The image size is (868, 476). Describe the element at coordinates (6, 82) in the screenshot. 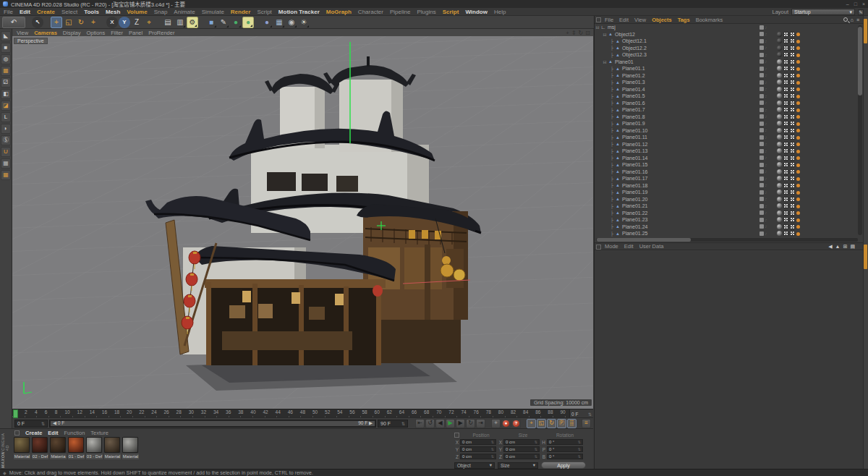

I see `points-mode-icon: ⚂` at that location.